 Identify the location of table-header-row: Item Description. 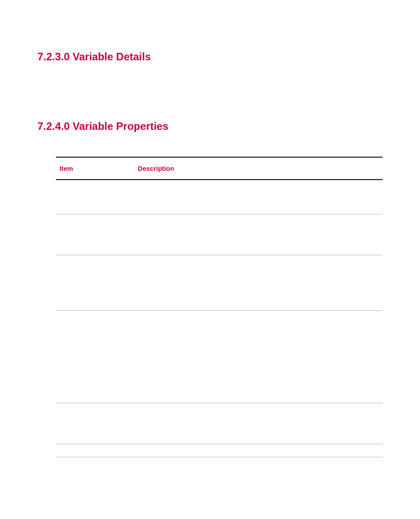
(219, 168).